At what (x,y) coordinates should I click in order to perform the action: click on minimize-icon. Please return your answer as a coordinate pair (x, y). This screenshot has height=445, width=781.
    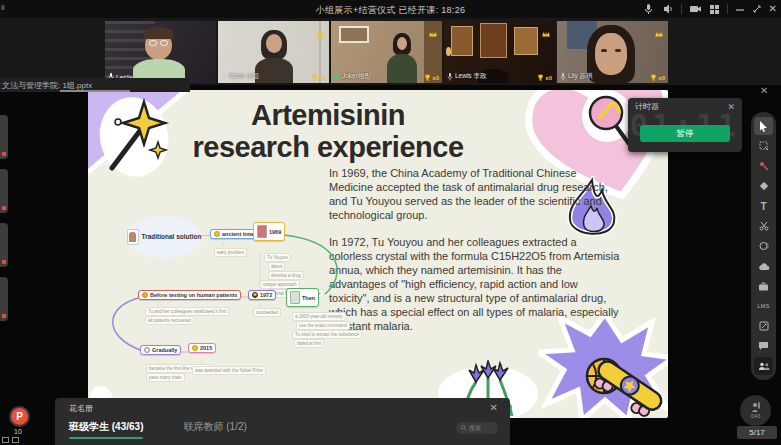
    Looking at the image, I should click on (740, 9).